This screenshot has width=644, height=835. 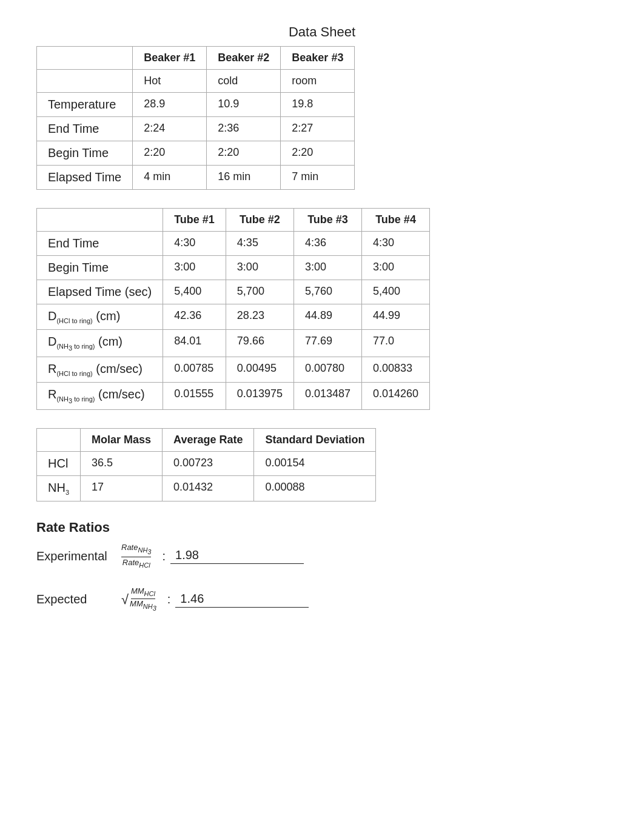 I want to click on sqrt-symbol: √, so click(x=125, y=600).